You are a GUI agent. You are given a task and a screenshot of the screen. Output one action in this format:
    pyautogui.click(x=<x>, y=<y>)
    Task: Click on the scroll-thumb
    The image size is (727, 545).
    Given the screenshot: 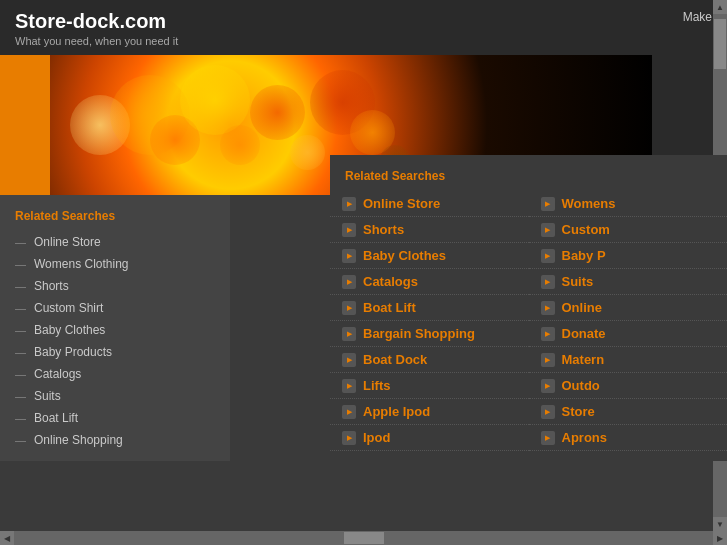 What is the action you would take?
    pyautogui.click(x=720, y=44)
    